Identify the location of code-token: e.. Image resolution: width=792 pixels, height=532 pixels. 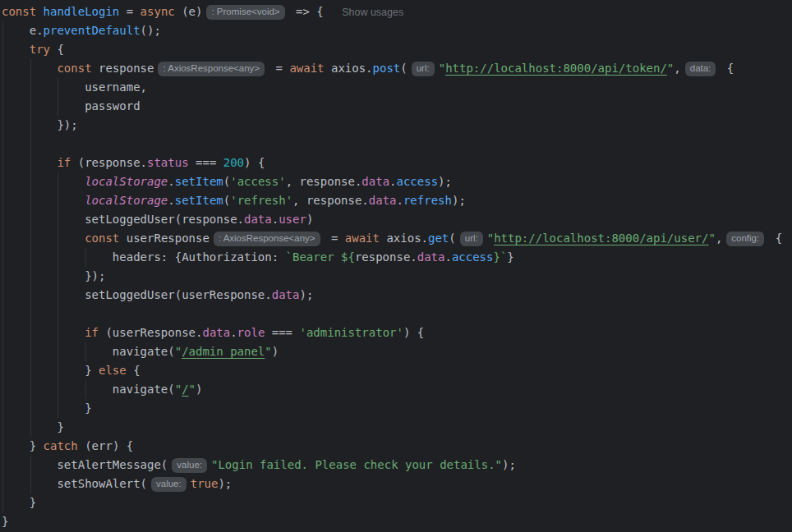
(23, 30).